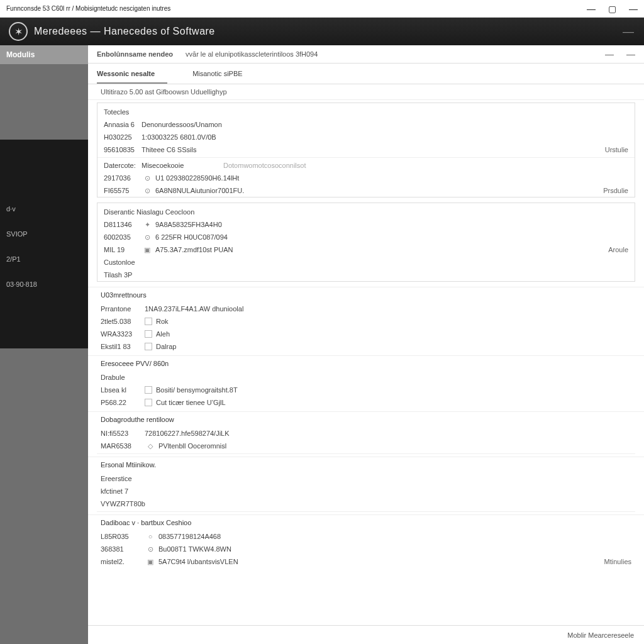  What do you see at coordinates (366, 225) in the screenshot?
I see `table-row: D811346 ✦ 9A8A58325FH3A4H0` at bounding box center [366, 225].